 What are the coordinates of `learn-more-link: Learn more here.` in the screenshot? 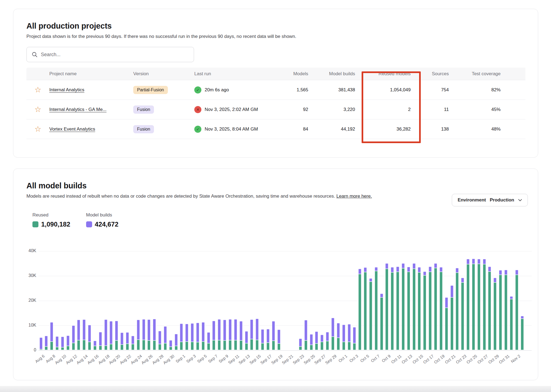 It's located at (354, 196).